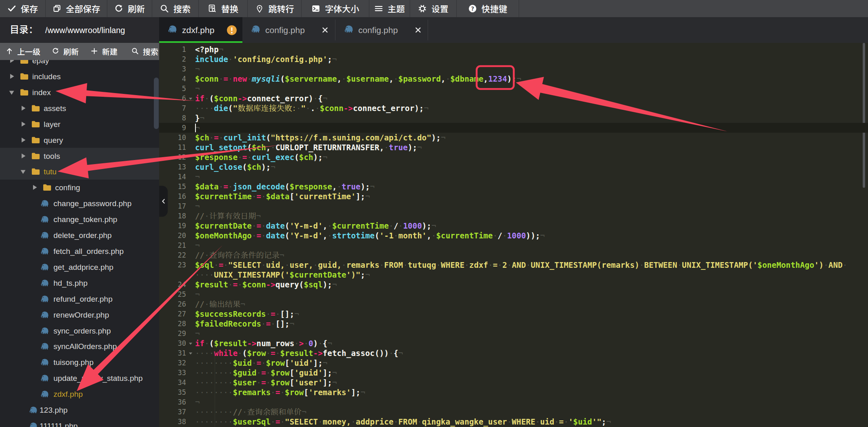 The height and width of the screenshot is (427, 868). I want to click on code-row-28: 28$failedRecords·=·[];¬, so click(513, 324).